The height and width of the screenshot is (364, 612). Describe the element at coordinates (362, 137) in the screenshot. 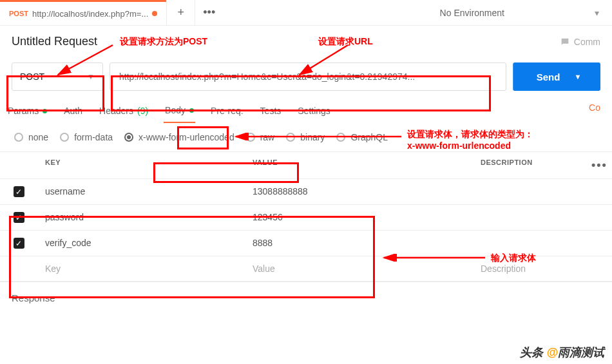

I see `body-type-graphql: GraphQL` at that location.